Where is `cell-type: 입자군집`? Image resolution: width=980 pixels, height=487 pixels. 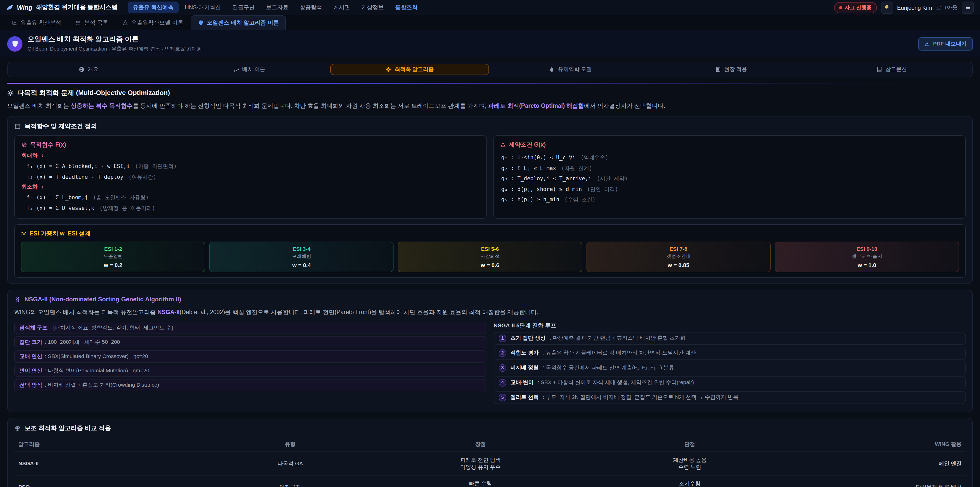
cell-type: 입자군집 is located at coordinates (290, 481).